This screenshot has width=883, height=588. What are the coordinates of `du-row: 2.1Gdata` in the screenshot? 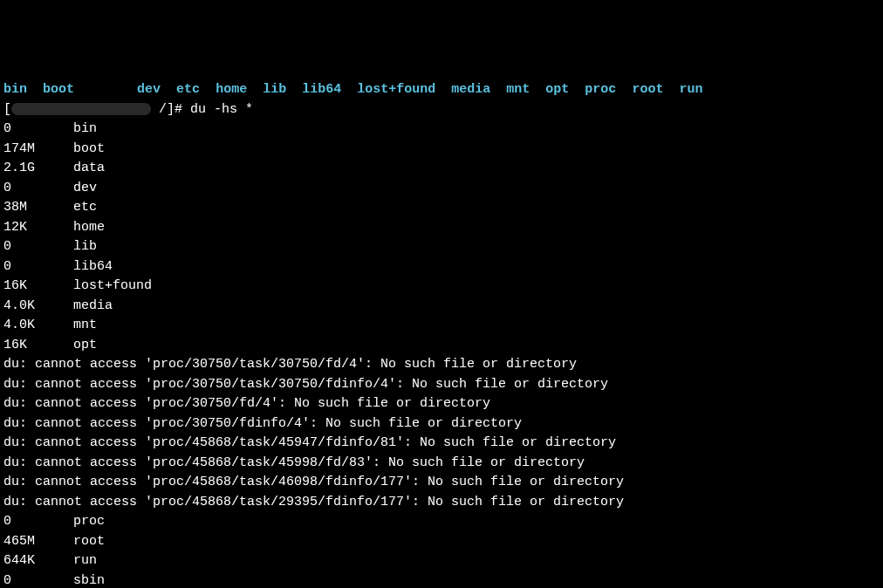 It's located at (442, 169).